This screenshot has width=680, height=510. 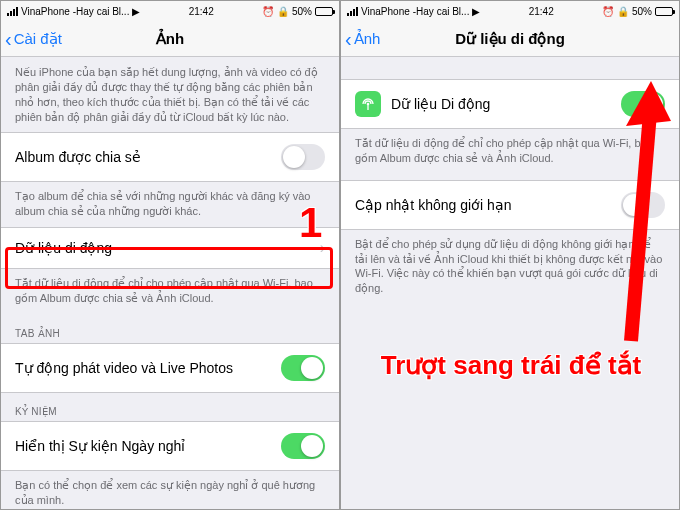 What do you see at coordinates (148, 157) in the screenshot?
I see `row-label: Album được chia sẻ` at bounding box center [148, 157].